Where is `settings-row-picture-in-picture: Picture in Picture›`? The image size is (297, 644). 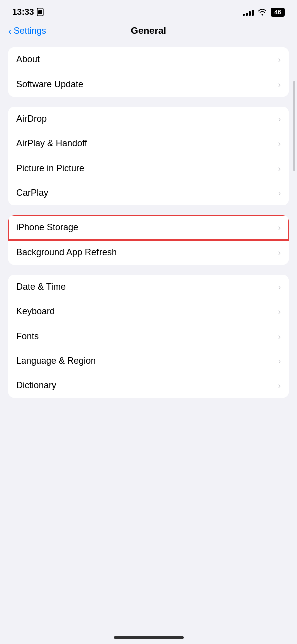 settings-row-picture-in-picture: Picture in Picture› is located at coordinates (149, 168).